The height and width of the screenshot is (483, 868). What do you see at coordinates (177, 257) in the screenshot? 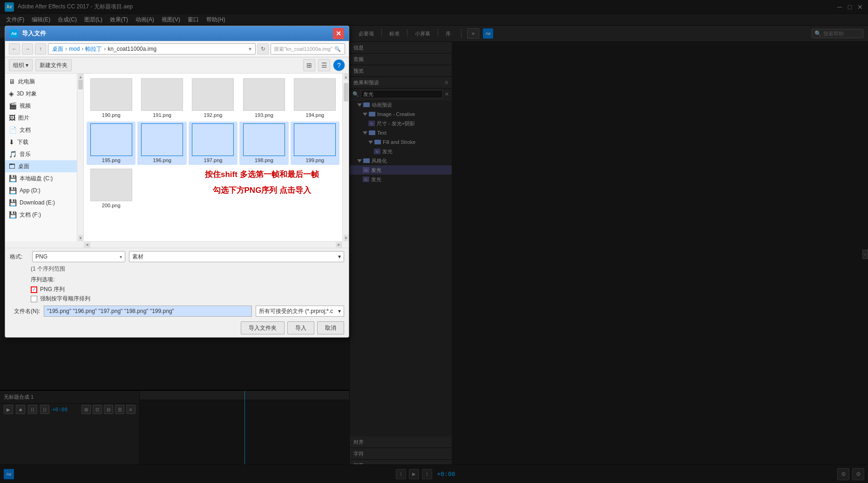
I see `format-row: 格式: PNG ▾ 素材 ▾` at bounding box center [177, 257].